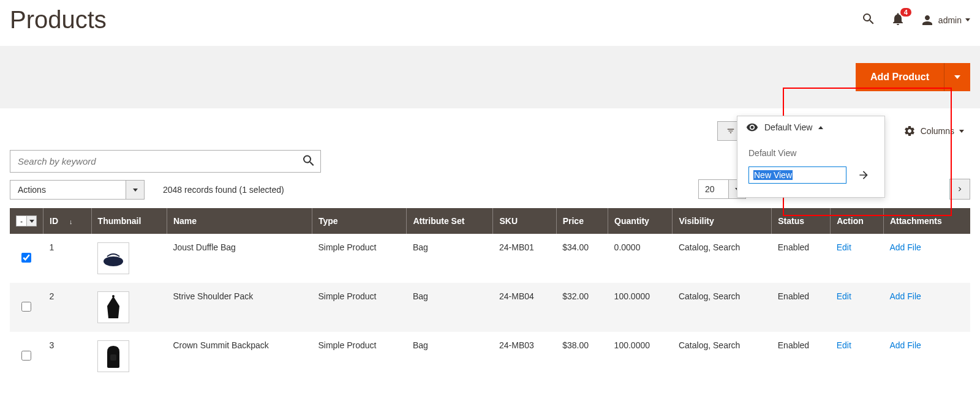  I want to click on search-input, so click(165, 162).